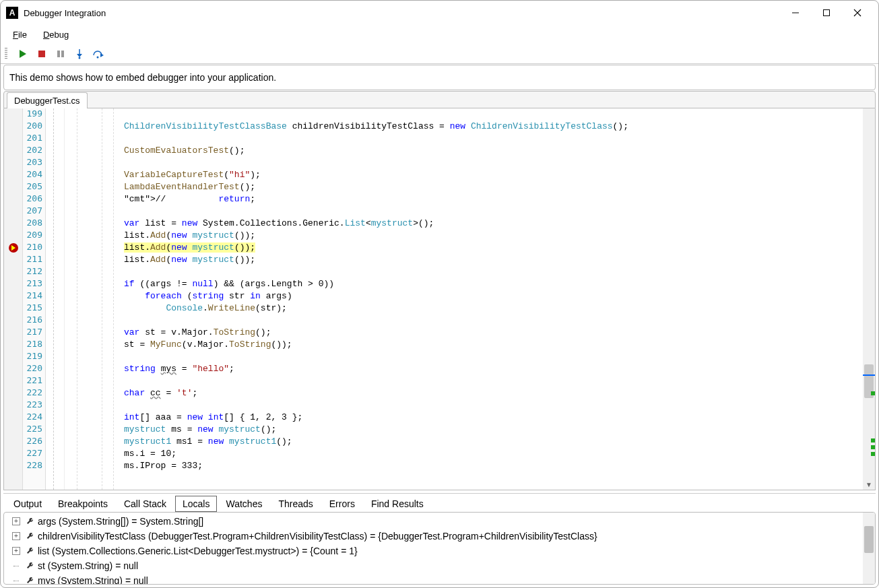 The width and height of the screenshot is (879, 588). I want to click on code-line: foreach (string str in args), so click(500, 296).